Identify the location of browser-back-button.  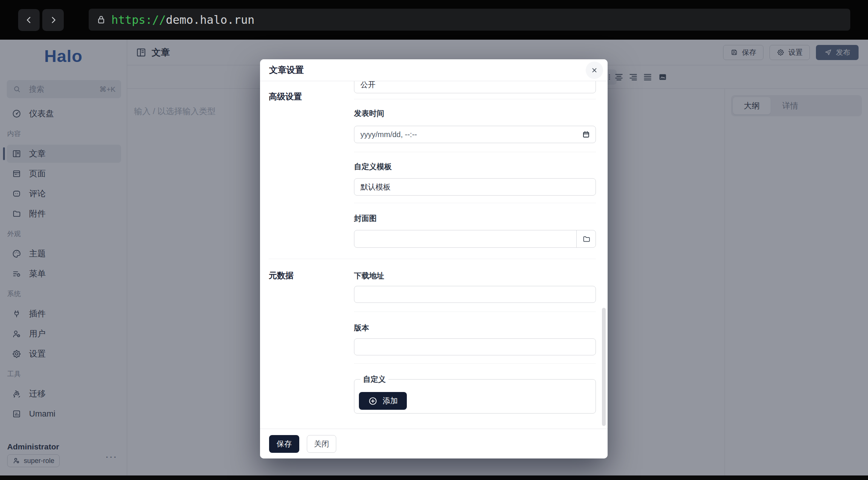
(29, 20).